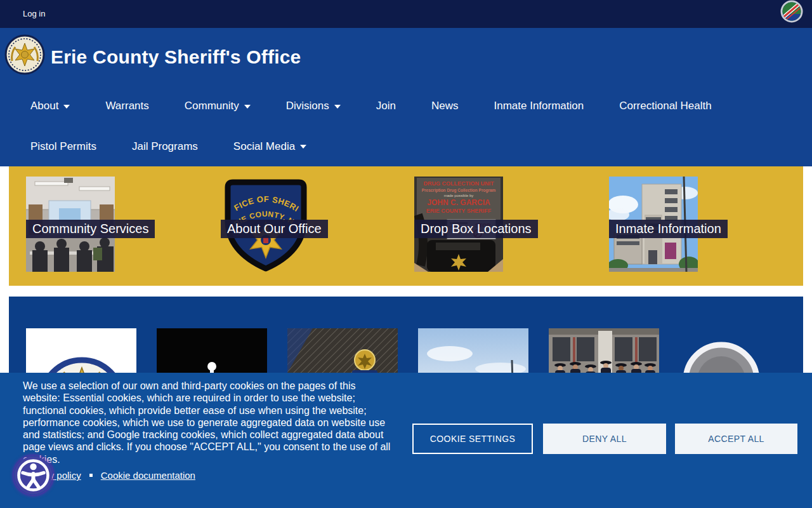 This screenshot has height=508, width=812. I want to click on deny-all-button: DENY ALL, so click(605, 439).